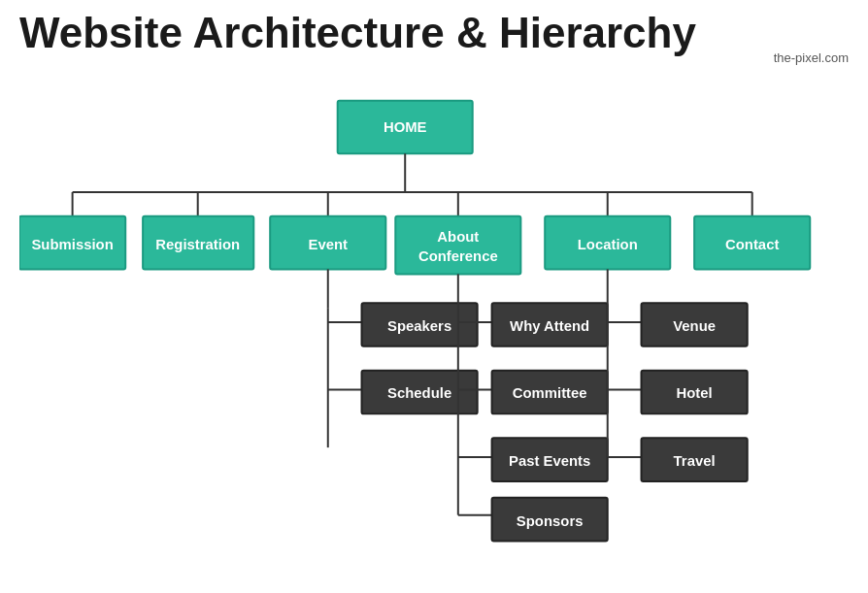 Image resolution: width=868 pixels, height=593 pixels. I want to click on committee-label: Committee, so click(550, 394).